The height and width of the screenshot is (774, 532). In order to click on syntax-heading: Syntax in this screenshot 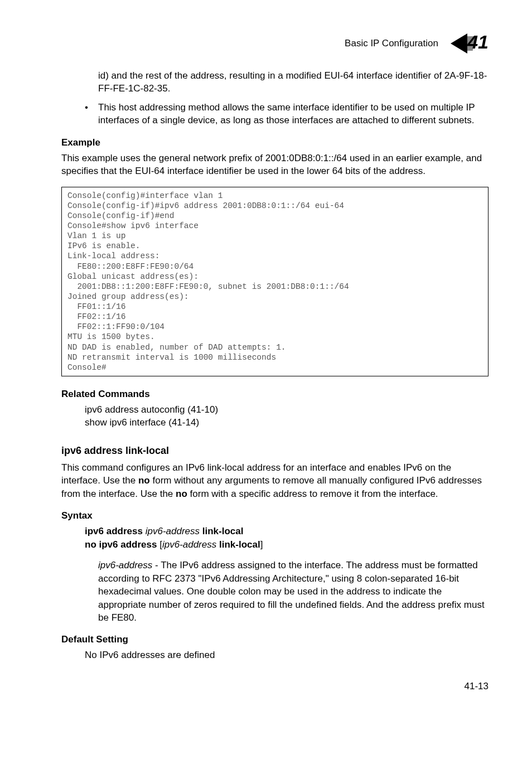, I will do `click(275, 516)`.